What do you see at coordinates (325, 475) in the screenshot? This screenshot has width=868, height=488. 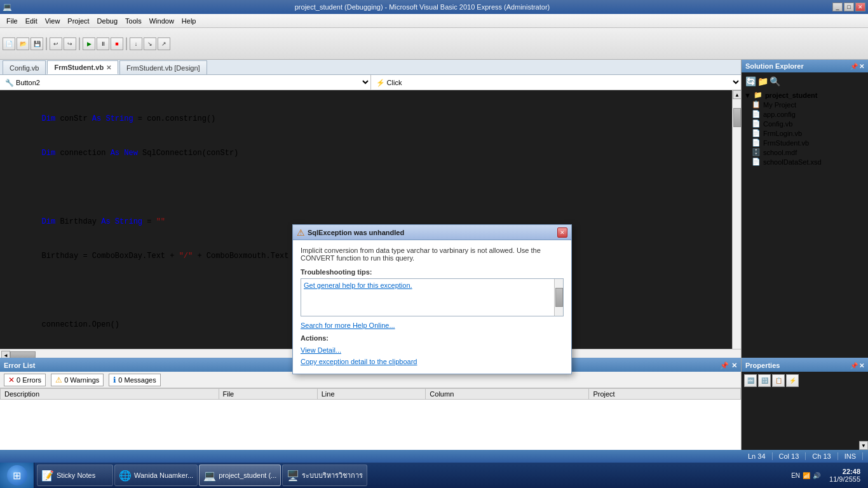 I see `taskbar-item-system: 🖥️ ระบบบริหารวิชาการ` at bounding box center [325, 475].